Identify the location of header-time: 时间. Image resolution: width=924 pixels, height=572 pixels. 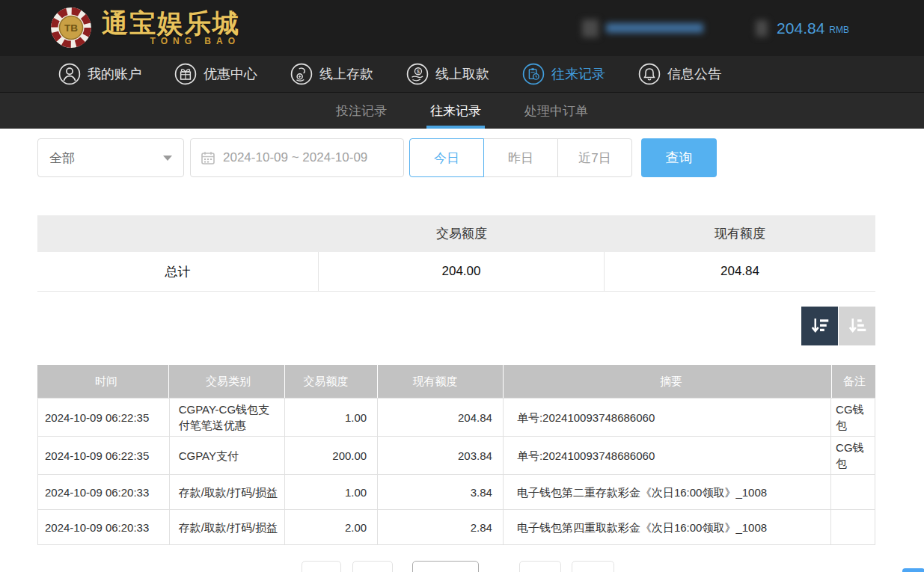
(103, 381).